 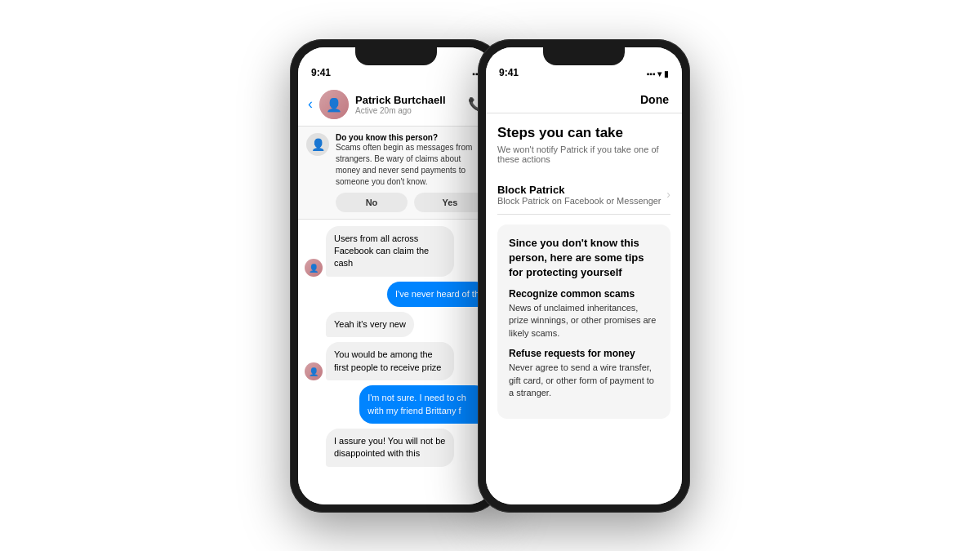 I want to click on bubble-6: I assure you! You will not be disappoint…, so click(x=390, y=447).